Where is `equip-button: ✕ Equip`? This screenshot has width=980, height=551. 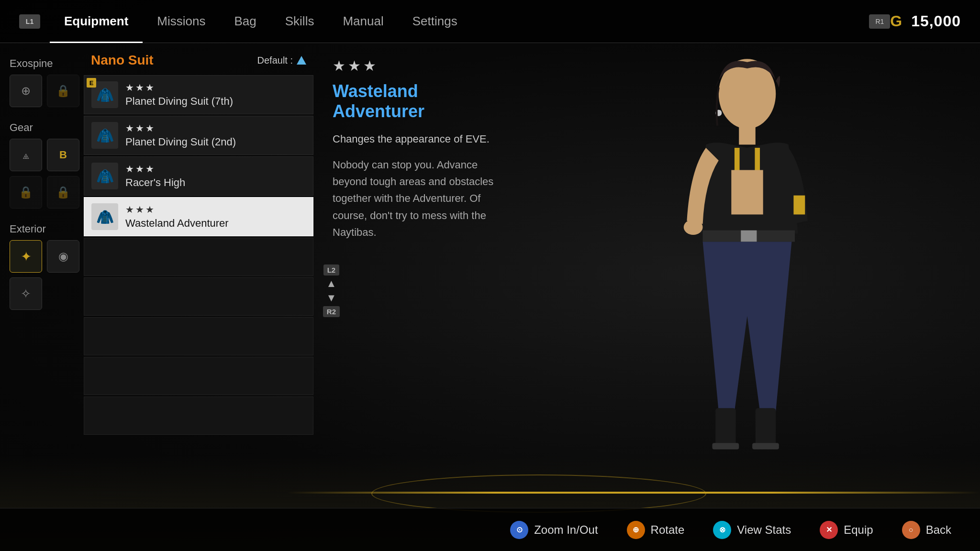 equip-button: ✕ Equip is located at coordinates (846, 530).